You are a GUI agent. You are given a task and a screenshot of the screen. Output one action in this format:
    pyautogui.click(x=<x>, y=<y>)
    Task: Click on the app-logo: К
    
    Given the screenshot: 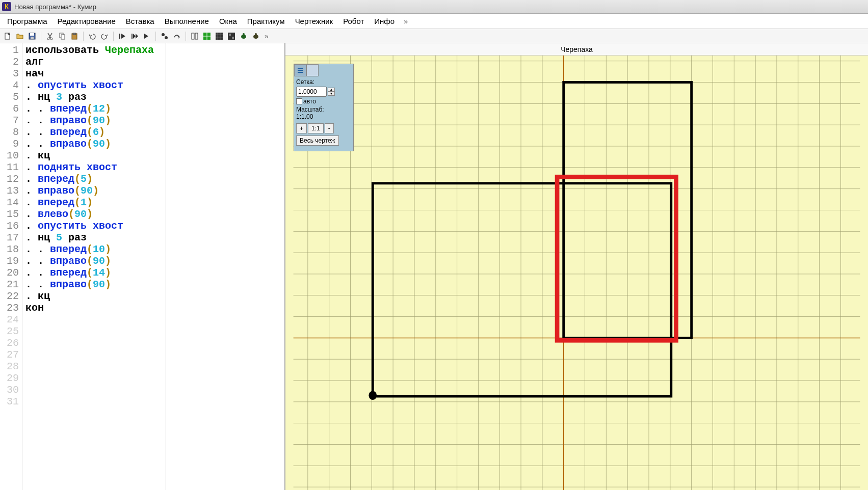 What is the action you would take?
    pyautogui.click(x=7, y=7)
    